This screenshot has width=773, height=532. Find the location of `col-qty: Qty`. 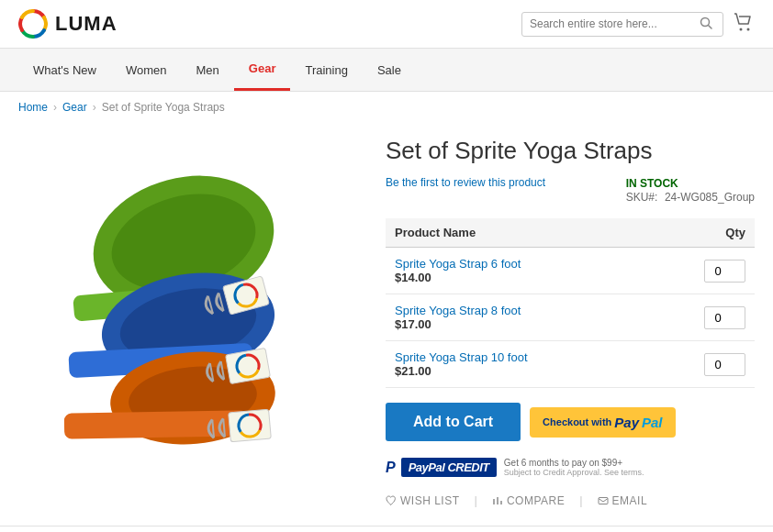

col-qty: Qty is located at coordinates (702, 233).